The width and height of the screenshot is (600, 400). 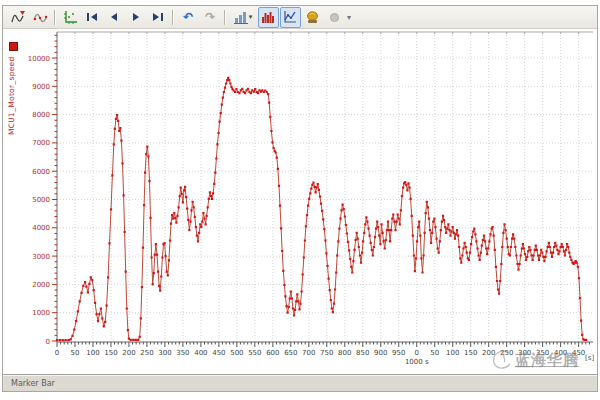 What do you see at coordinates (272, 353) in the screenshot?
I see `svg-text: 600` at bounding box center [272, 353].